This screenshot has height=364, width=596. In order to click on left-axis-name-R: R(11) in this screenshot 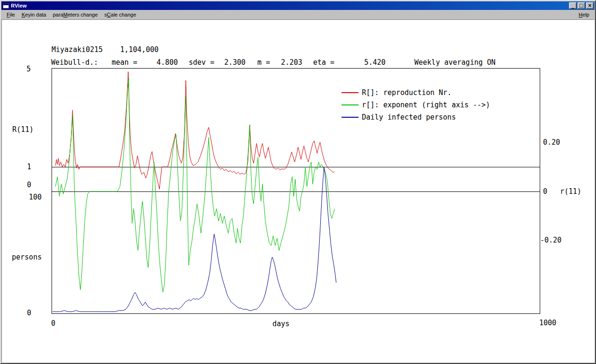, I will do `click(23, 130)`.